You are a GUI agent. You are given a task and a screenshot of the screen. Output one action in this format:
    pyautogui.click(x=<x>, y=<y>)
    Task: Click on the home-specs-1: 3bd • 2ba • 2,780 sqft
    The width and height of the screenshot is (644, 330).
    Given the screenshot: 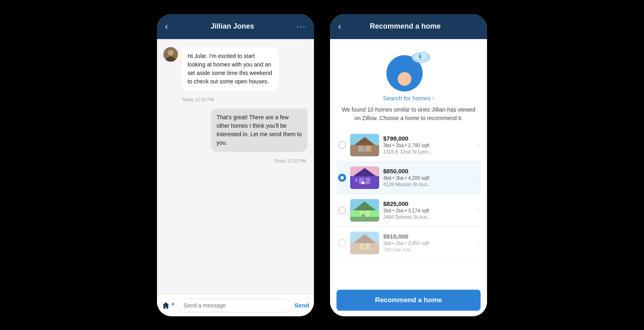 What is the action you would take?
    pyautogui.click(x=428, y=145)
    